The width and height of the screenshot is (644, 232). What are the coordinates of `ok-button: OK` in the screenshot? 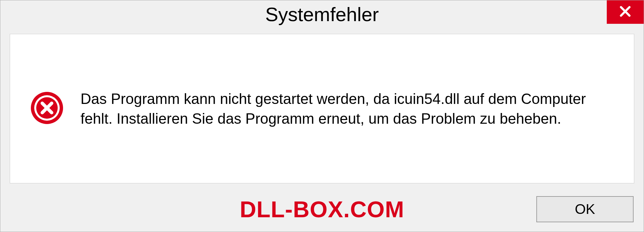 It's located at (585, 209).